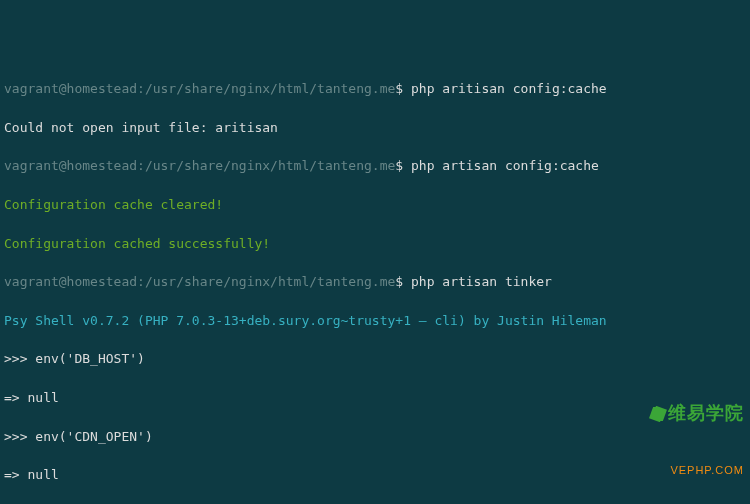  Describe the element at coordinates (706, 413) in the screenshot. I see `watermark-text-top: 维易学院` at that location.